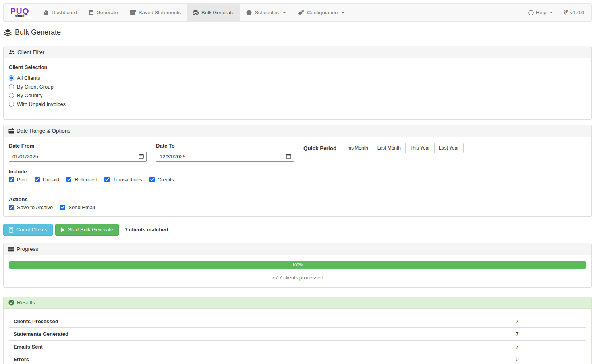  I want to click on nav-item-dashboard: Dashboard, so click(60, 13).